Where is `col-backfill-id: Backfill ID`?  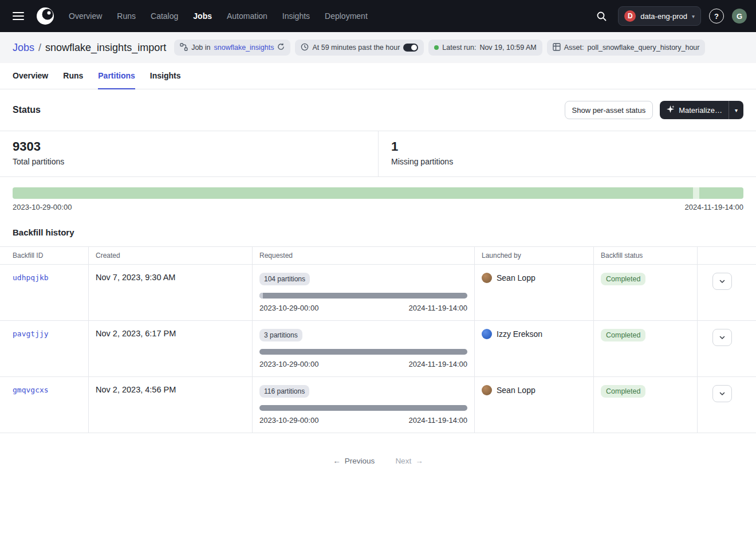
col-backfill-id: Backfill ID is located at coordinates (45, 256).